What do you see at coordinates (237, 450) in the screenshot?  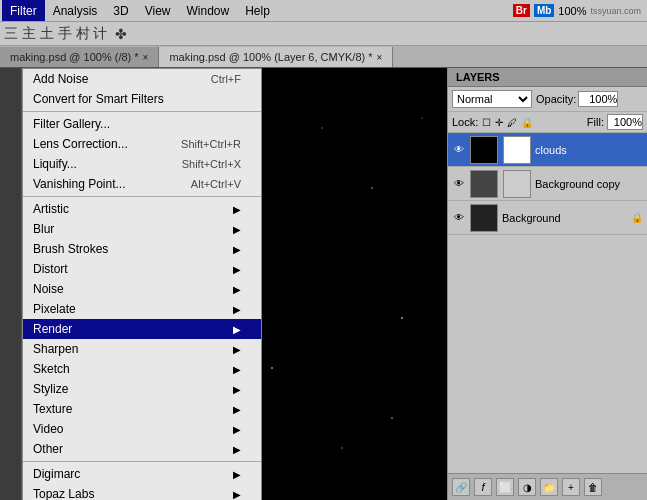 I see `arrow-icon-other: ▶` at bounding box center [237, 450].